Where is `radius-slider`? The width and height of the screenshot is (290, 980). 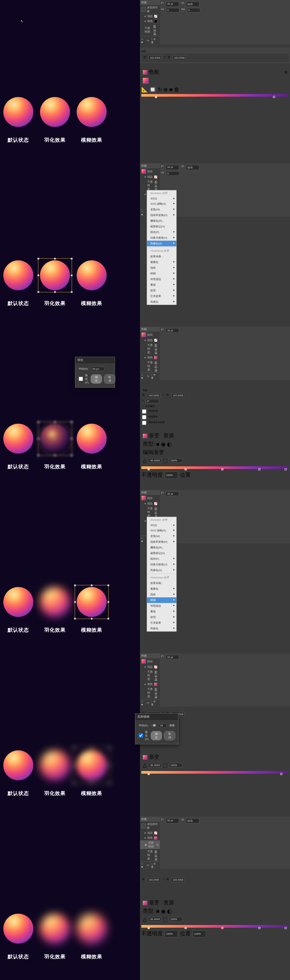 radius-slider is located at coordinates (155, 725).